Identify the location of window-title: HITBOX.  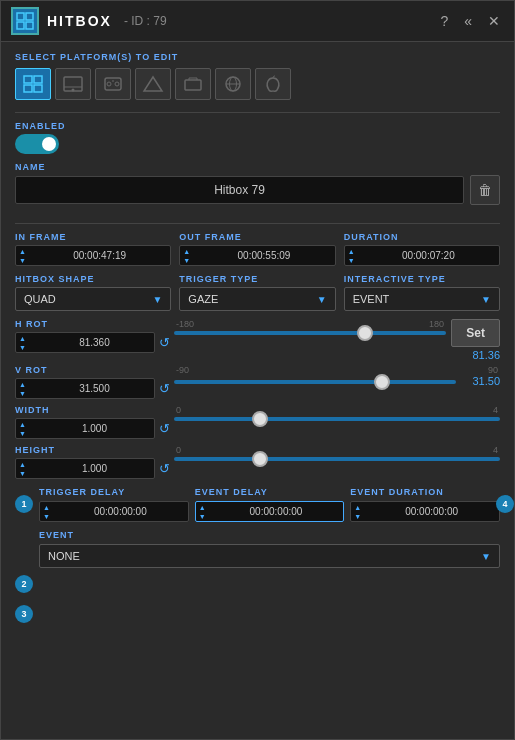
(80, 21).